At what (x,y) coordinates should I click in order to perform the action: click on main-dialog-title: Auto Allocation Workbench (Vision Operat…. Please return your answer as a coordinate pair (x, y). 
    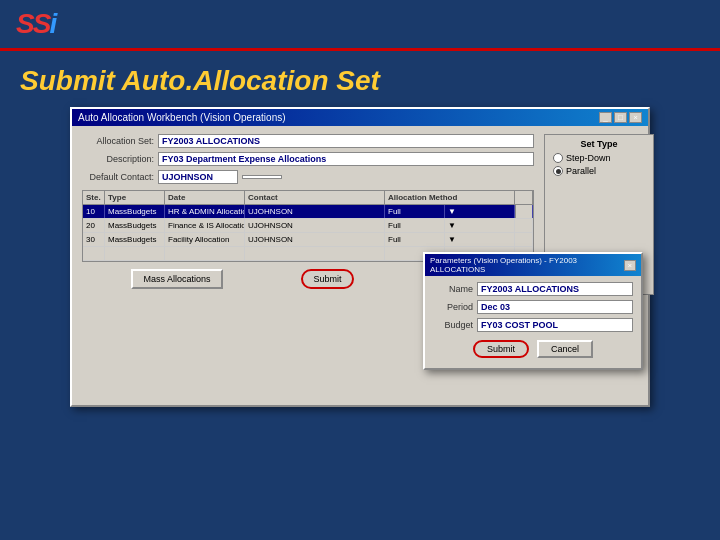
    Looking at the image, I should click on (182, 118).